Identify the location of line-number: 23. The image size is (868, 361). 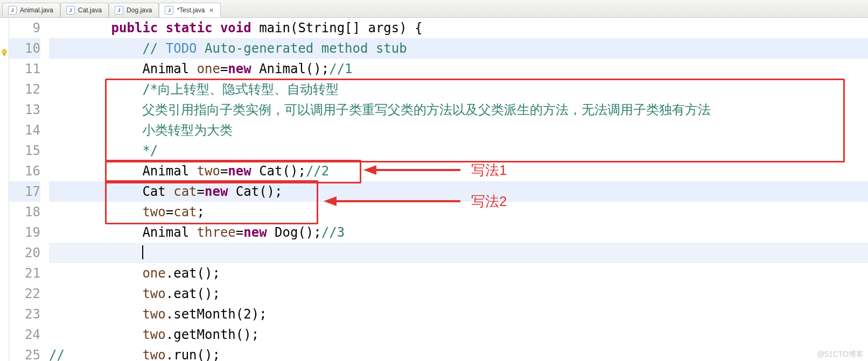
(25, 314).